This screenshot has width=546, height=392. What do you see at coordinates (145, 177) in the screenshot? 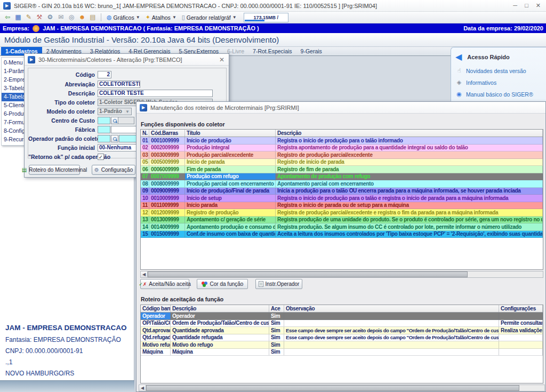
I see `cell-n: 07` at bounding box center [145, 177].